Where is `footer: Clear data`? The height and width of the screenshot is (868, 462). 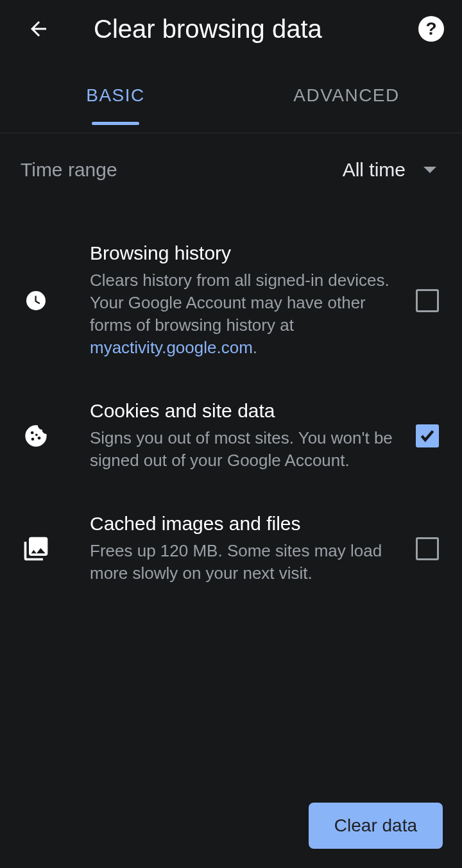
footer: Clear data is located at coordinates (376, 826).